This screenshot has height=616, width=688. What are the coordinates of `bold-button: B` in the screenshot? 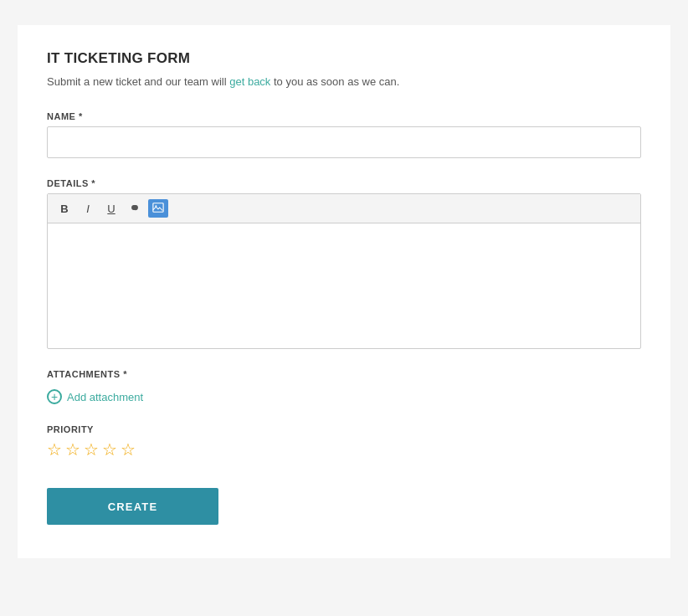 It's located at (64, 208).